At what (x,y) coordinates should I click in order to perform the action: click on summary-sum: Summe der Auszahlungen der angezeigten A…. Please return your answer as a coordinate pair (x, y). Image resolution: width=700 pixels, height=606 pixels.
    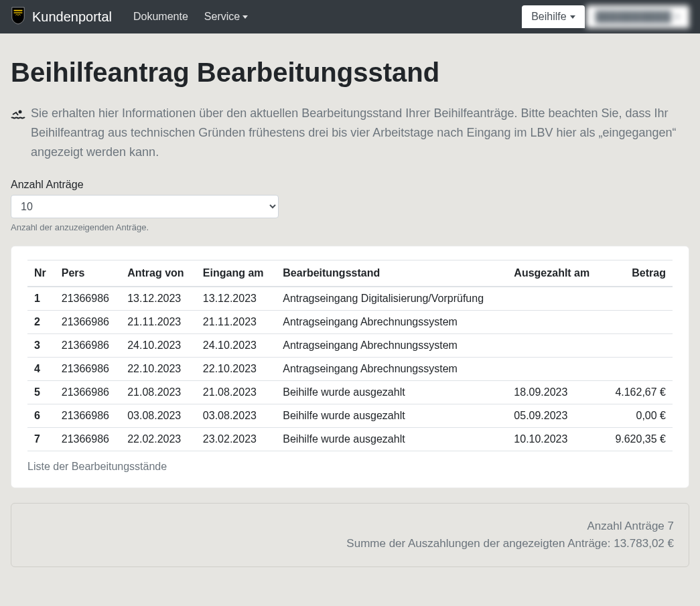
    Looking at the image, I should click on (350, 544).